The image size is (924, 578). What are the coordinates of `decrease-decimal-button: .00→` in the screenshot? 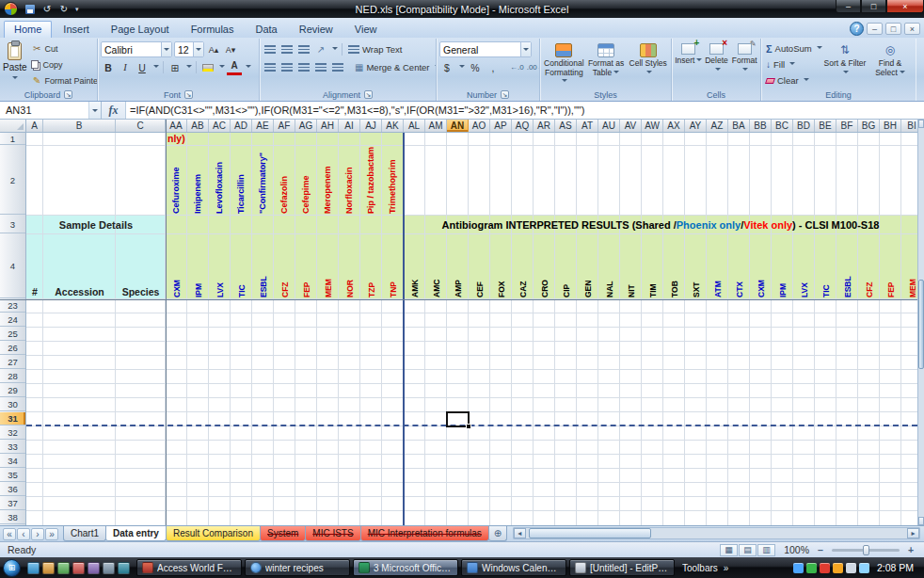 It's located at (534, 68).